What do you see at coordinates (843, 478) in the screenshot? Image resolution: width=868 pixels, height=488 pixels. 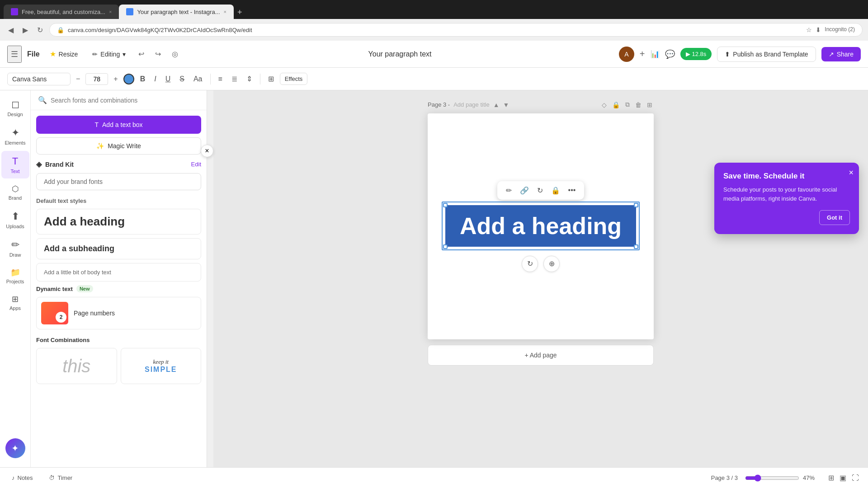 I see `slideshow-button: ▣` at bounding box center [843, 478].